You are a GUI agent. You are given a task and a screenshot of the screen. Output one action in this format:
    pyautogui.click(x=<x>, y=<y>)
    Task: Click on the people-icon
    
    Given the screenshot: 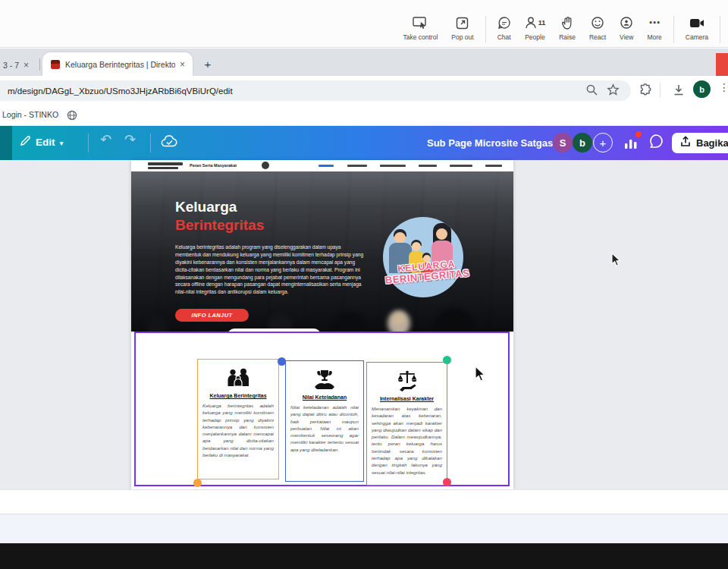 What is the action you would take?
    pyautogui.click(x=531, y=23)
    